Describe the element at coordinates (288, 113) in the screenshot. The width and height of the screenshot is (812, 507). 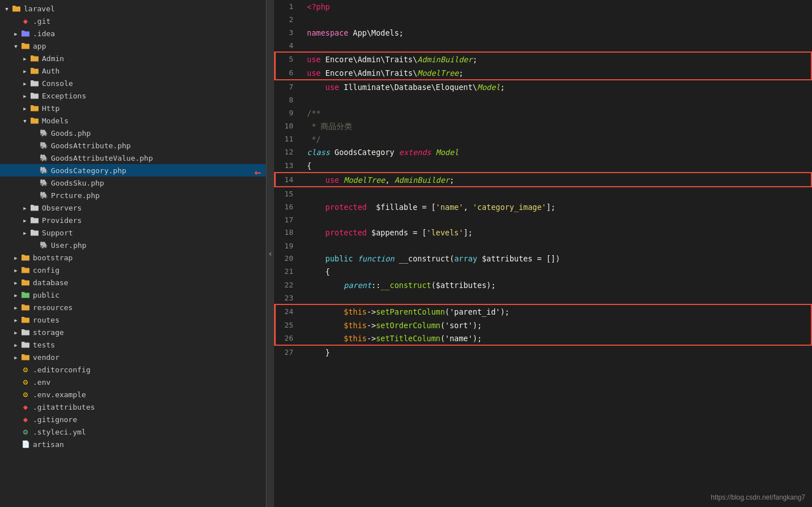
I see `line-number: 9` at that location.